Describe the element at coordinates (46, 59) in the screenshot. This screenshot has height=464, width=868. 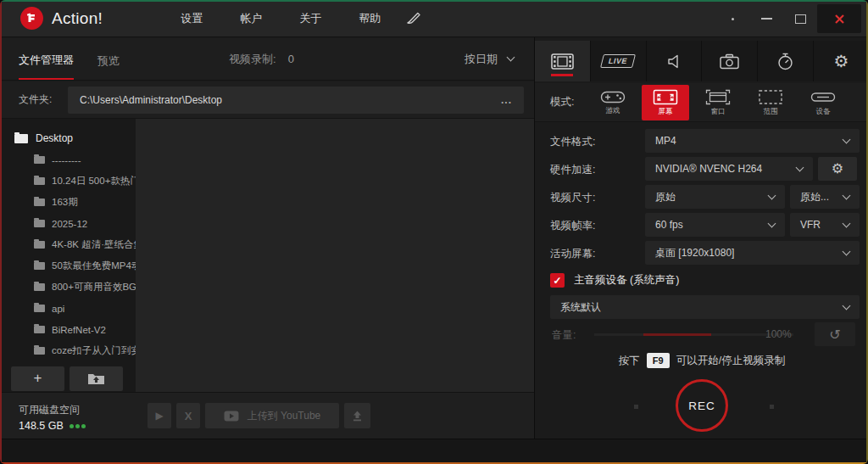
I see `tab-file-manager: 文件管理器` at that location.